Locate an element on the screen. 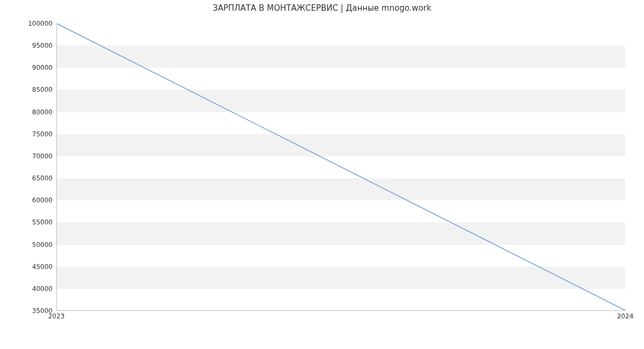  y-tick-label: 95000 is located at coordinates (28, 46).